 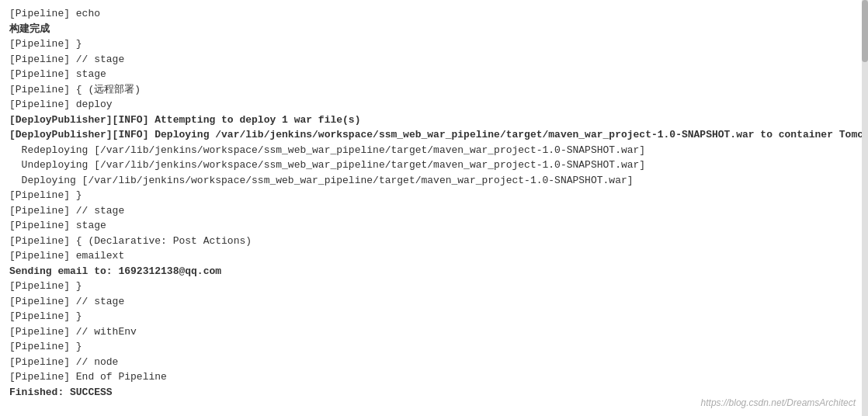 What do you see at coordinates (778, 403) in the screenshot?
I see `watermark: https://blog.csdn.net/DreamsArchitect` at bounding box center [778, 403].